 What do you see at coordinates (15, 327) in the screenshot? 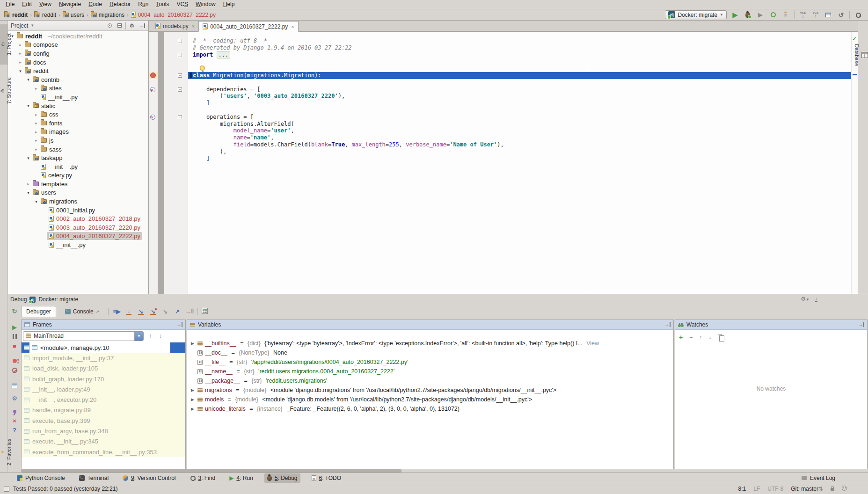
I see `resume-button: ▶` at bounding box center [15, 327].